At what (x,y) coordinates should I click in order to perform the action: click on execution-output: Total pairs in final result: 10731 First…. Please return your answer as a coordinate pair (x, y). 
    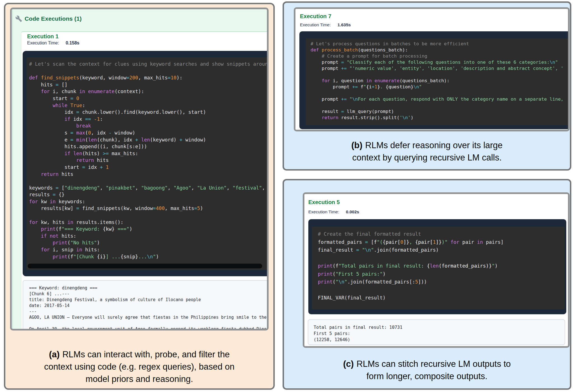
    Looking at the image, I should click on (436, 332).